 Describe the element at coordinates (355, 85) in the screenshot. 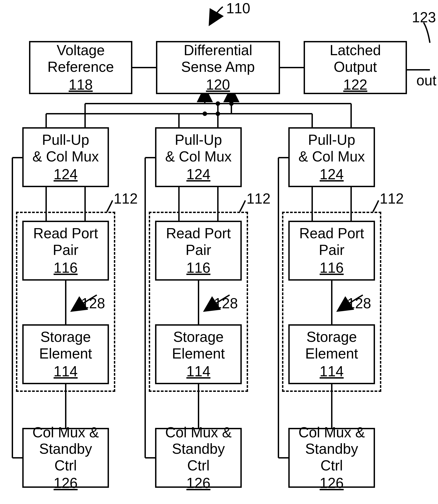

I see `block-number: 122` at that location.